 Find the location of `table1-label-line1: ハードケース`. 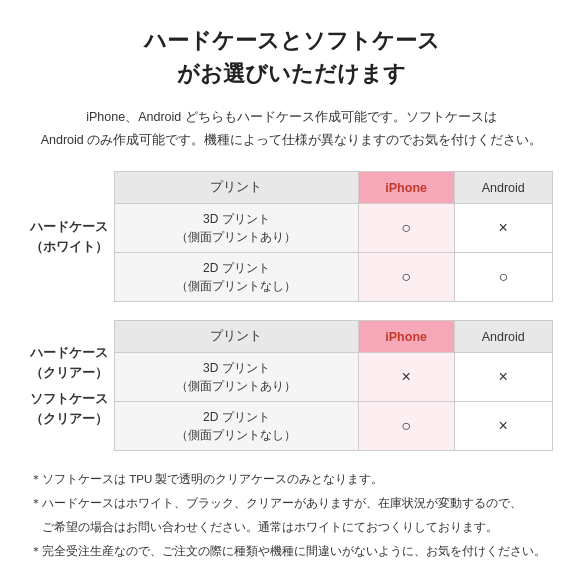

table1-label-line1: ハードケース is located at coordinates (69, 227).